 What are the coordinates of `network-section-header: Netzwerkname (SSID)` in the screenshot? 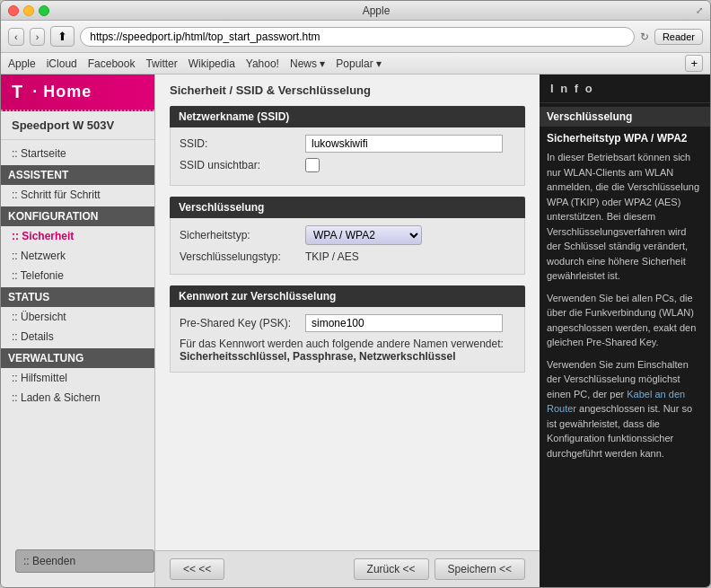 It's located at (347, 117).